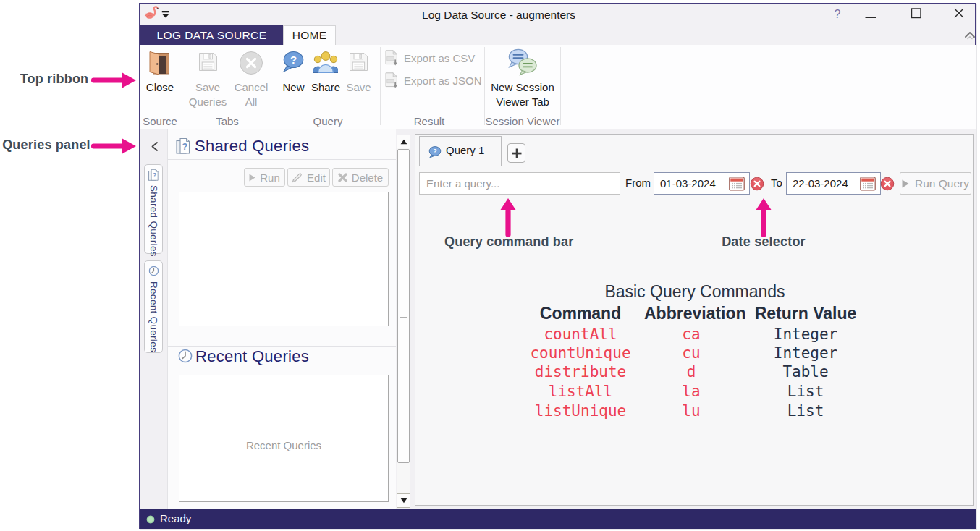  I want to click on minimize-button, so click(871, 16).